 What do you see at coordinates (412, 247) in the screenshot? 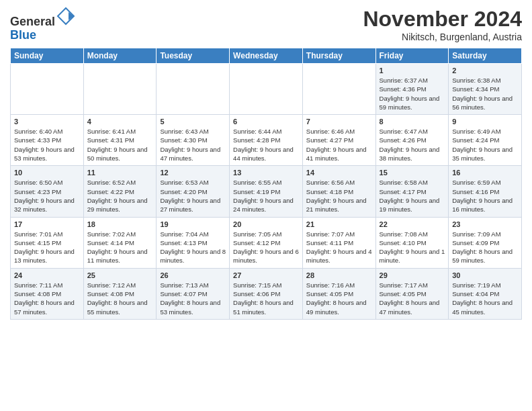
I see `day-info: Sunrise: 7:08 AM Sunset: 4:10 PM Dayligh…` at bounding box center [412, 247].